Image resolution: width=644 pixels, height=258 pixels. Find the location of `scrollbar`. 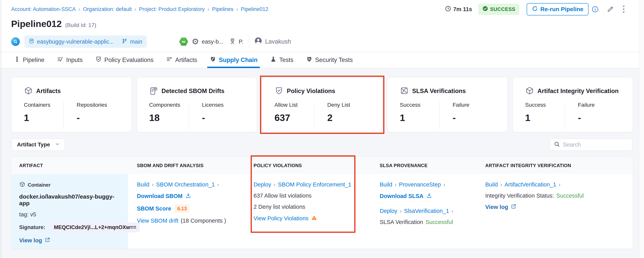

scrollbar is located at coordinates (642, 129).